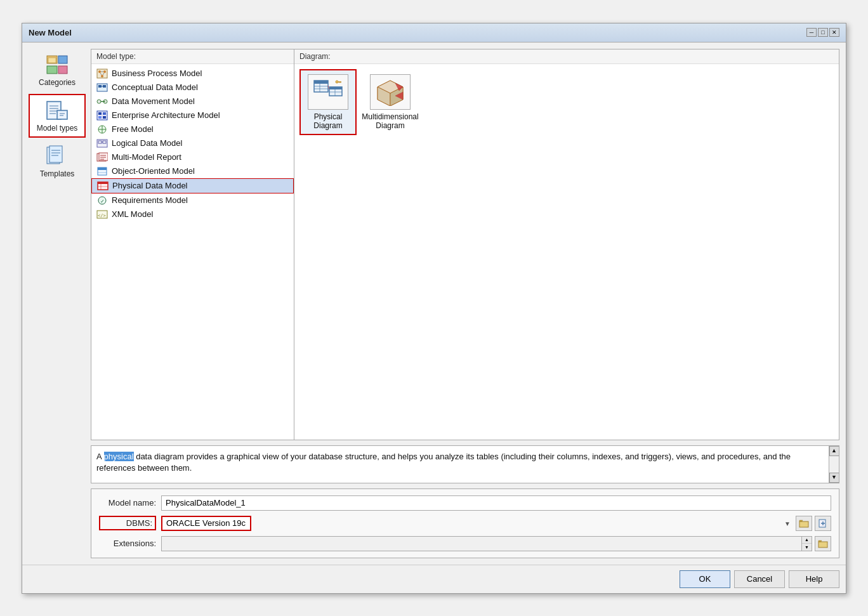 Image resolution: width=868 pixels, height=616 pixels. What do you see at coordinates (193, 200) in the screenshot?
I see `model-item-rm: ✓ Requirements Model` at bounding box center [193, 200].